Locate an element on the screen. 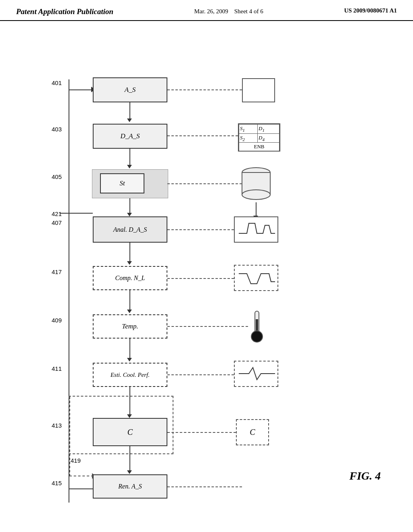 The height and width of the screenshot is (532, 413). block-407: Anal. D_A_S is located at coordinates (130, 230).